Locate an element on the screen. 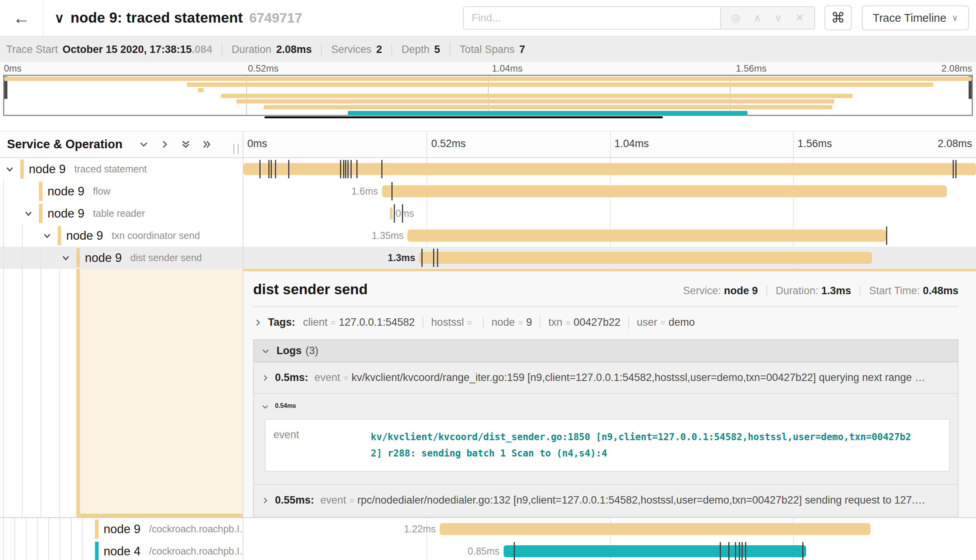 This screenshot has width=976, height=560. find-group: ◎ ∧ ∨ ✕ is located at coordinates (639, 18).